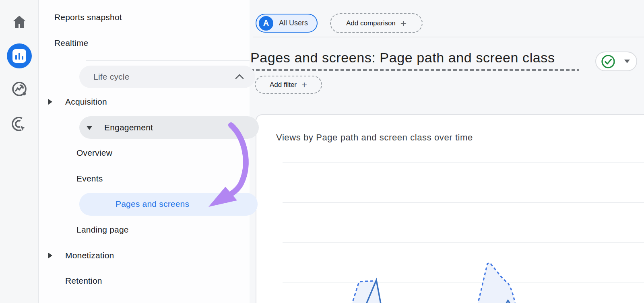 This screenshot has width=644, height=303. What do you see at coordinates (71, 43) in the screenshot?
I see `sidebar-item-realtime: Realtime` at bounding box center [71, 43].